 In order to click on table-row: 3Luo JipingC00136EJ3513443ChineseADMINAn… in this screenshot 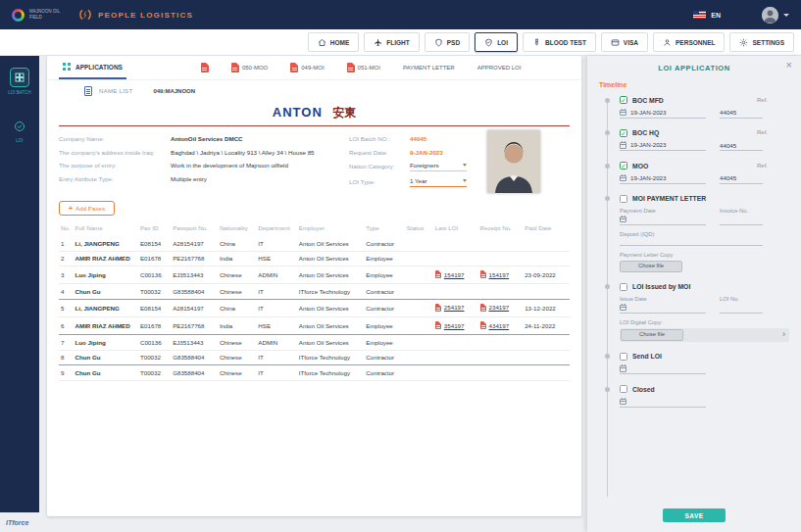, I will do `click(314, 275)`.